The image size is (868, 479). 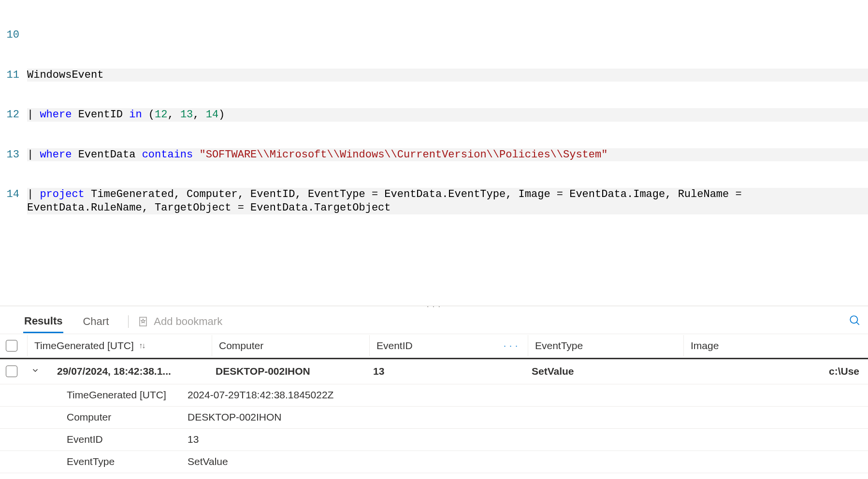 I want to click on code-line: | where EventData contains "SOFTWARE\\Mi…, so click(x=448, y=155).